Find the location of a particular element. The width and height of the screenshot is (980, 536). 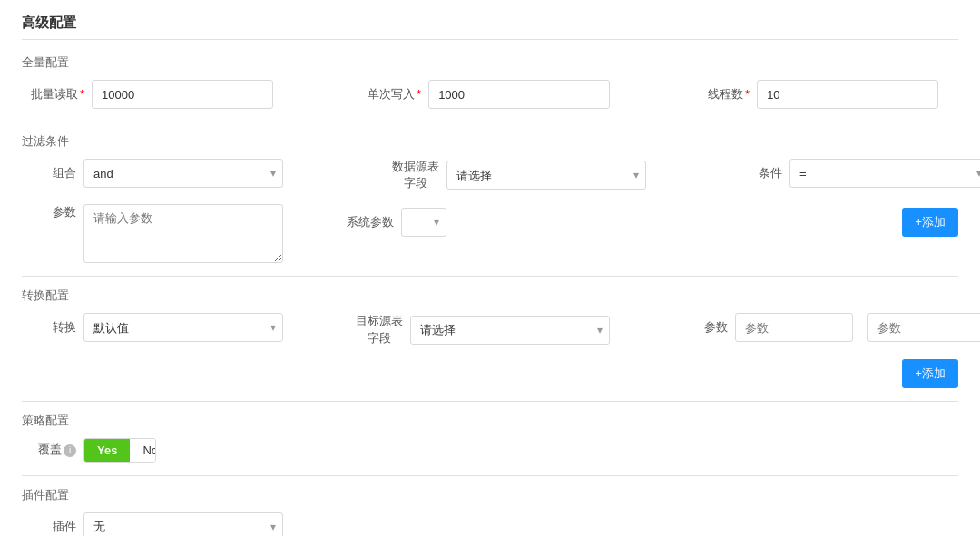

combine-select-wrapper: and or is located at coordinates (183, 173).